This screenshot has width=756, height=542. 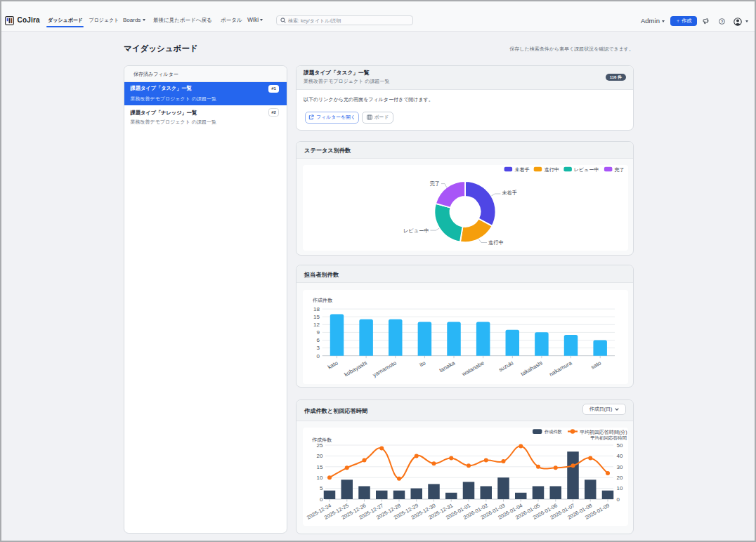 What do you see at coordinates (356, 369) in the screenshot?
I see `svg-text: kobayashi` at bounding box center [356, 369].